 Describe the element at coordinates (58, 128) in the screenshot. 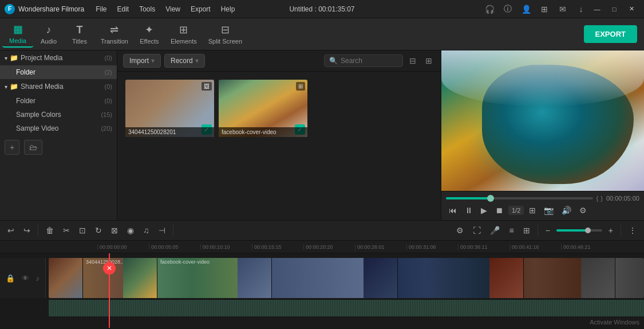

I see `sidebar-item-sample-video: Sample Video (20)` at that location.